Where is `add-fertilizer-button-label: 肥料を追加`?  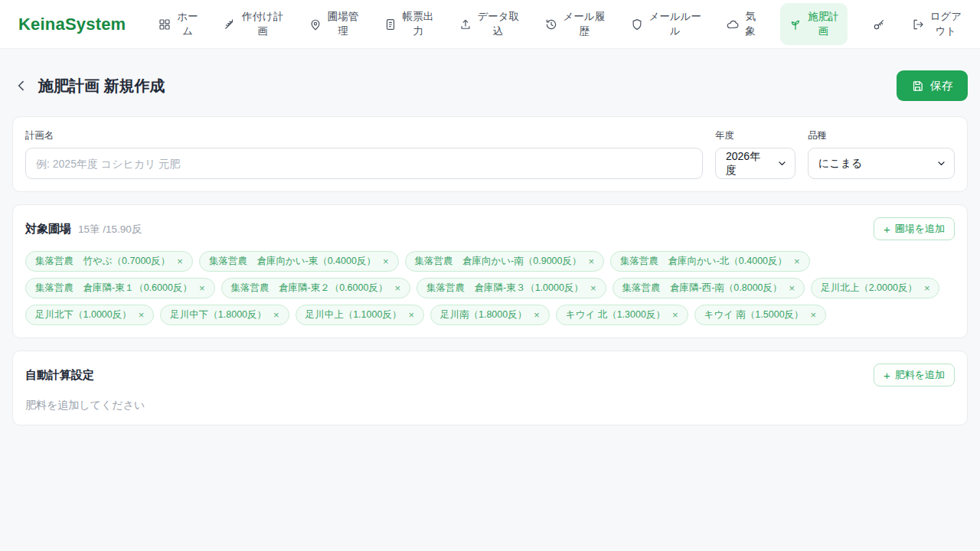
add-fertilizer-button-label: 肥料を追加 is located at coordinates (920, 375).